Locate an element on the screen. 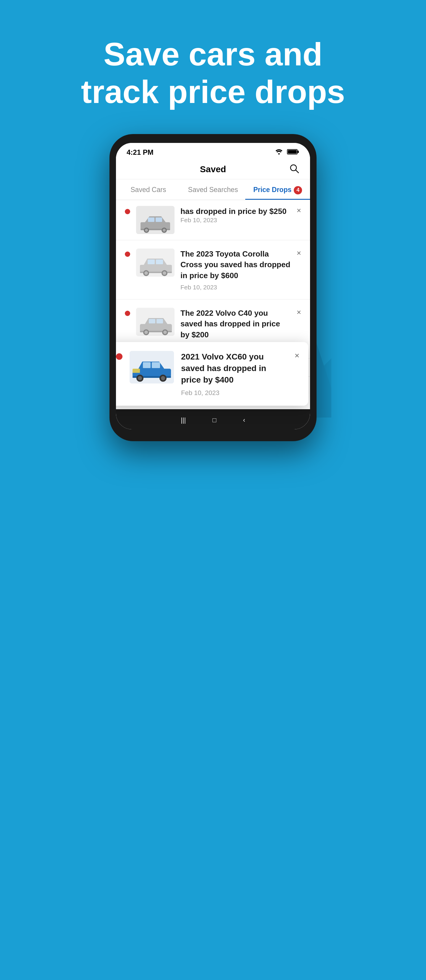  android-nav: ||| □ ‹ is located at coordinates (213, 419).